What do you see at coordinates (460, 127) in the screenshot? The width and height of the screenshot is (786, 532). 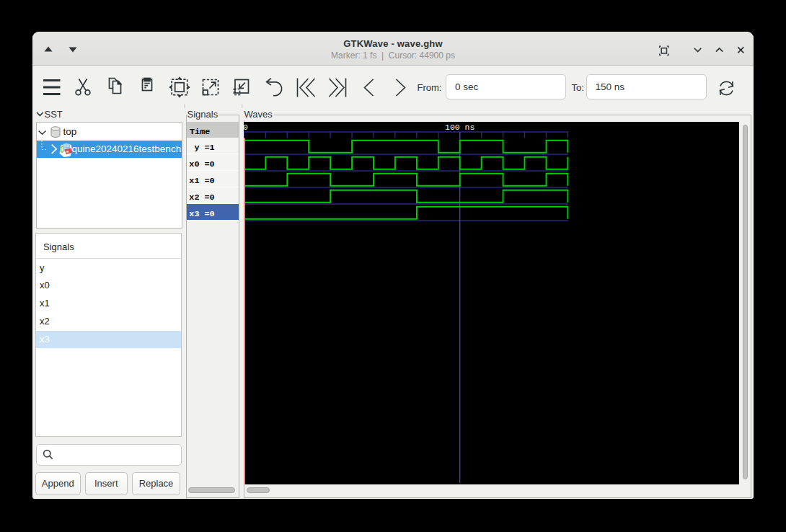 I see `svg-text: 100 ns` at bounding box center [460, 127].